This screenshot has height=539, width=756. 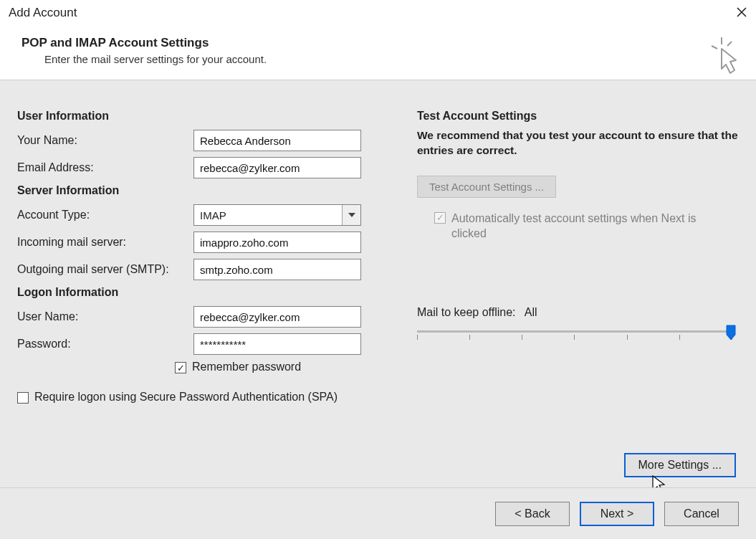 I want to click on next-button: Next >, so click(x=617, y=514).